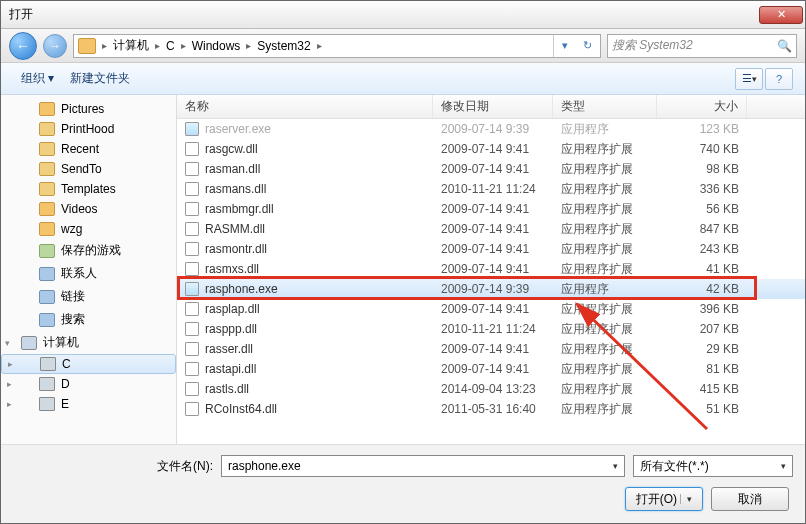 Image resolution: width=806 pixels, height=524 pixels. Describe the element at coordinates (238, 129) in the screenshot. I see `file-name: raserver.exe` at that location.